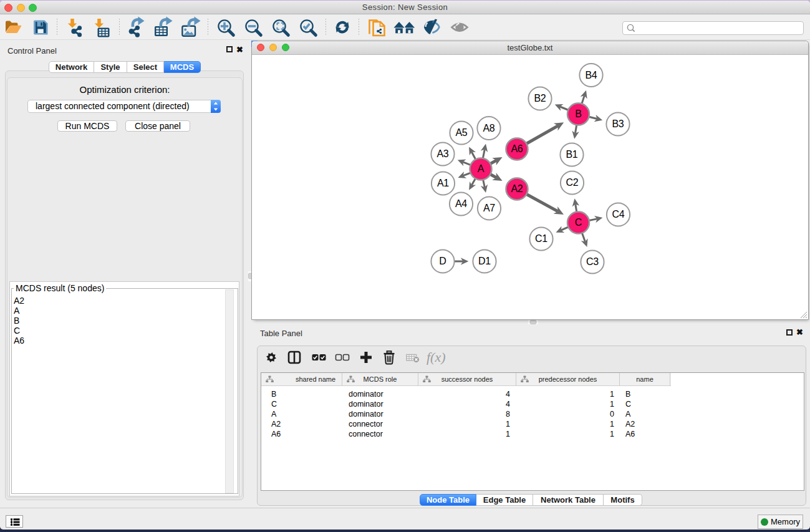 This screenshot has height=532, width=810. What do you see at coordinates (592, 262) in the screenshot?
I see `svg-text: C3` at bounding box center [592, 262].